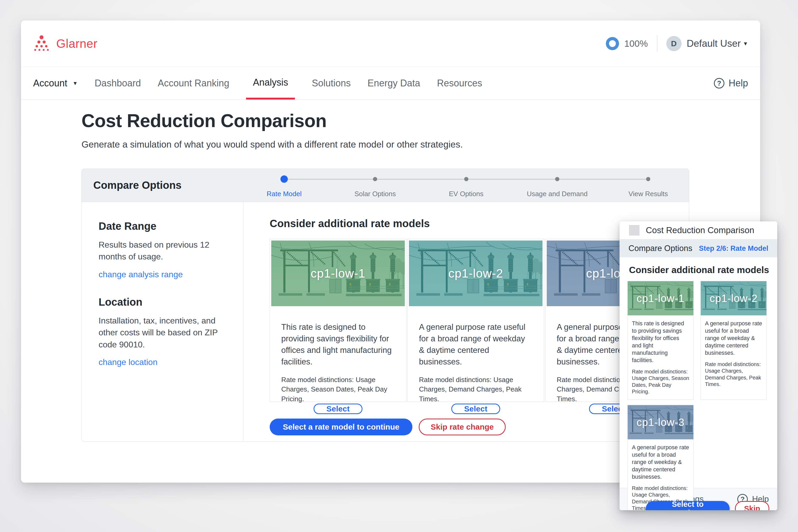 Image resolution: width=798 pixels, height=532 pixels. I want to click on panel-title: Compare Options, so click(138, 185).